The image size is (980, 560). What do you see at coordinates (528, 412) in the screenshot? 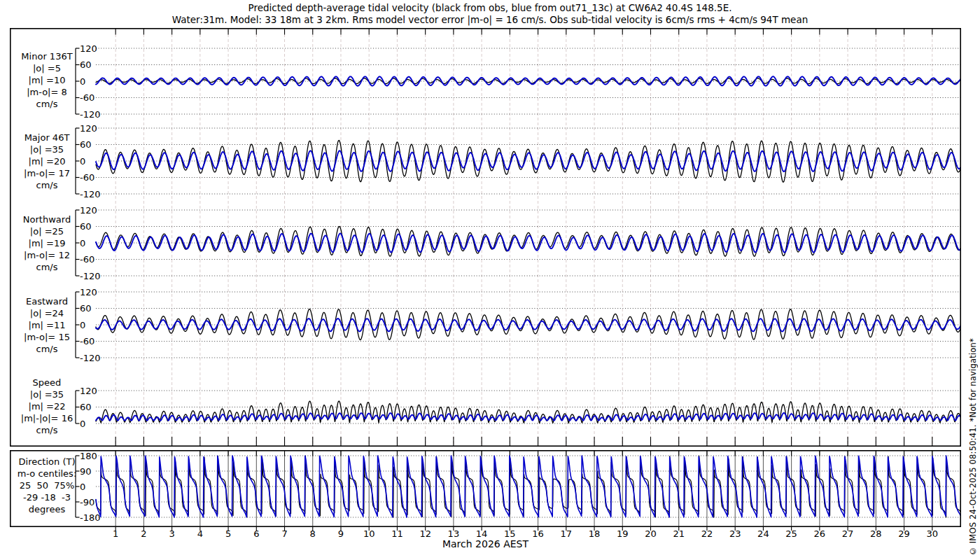
I see `obs-line-speed` at bounding box center [528, 412].